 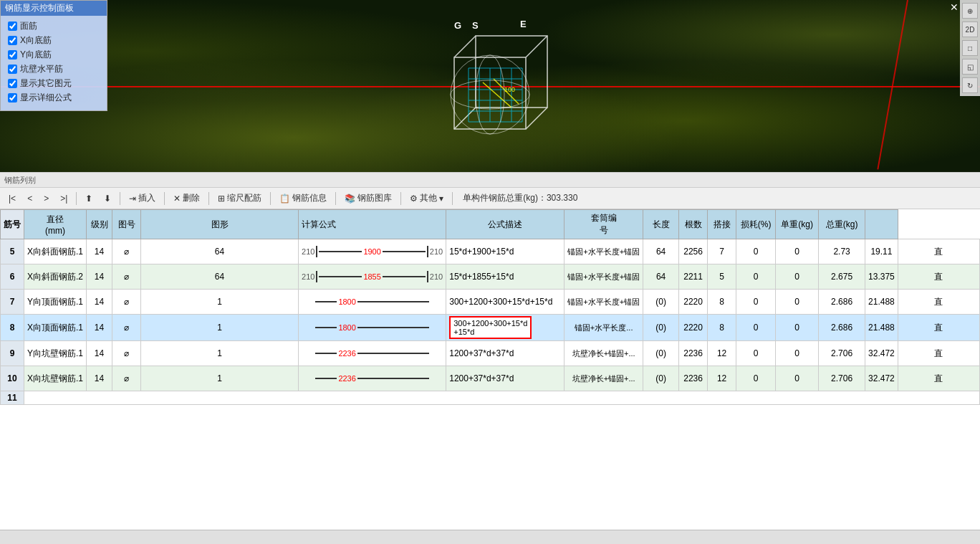 What do you see at coordinates (12, 199) in the screenshot?
I see `nav-first-button: |<` at bounding box center [12, 199].